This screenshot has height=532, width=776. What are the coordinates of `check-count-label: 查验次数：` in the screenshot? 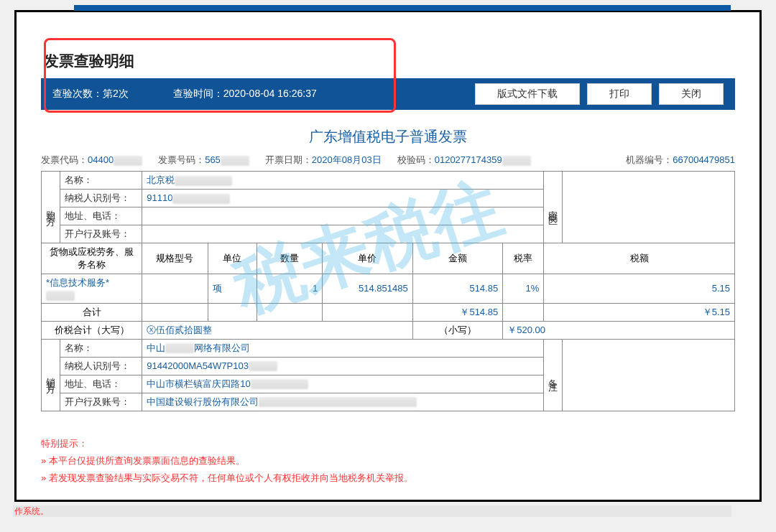 It's located at (78, 93).